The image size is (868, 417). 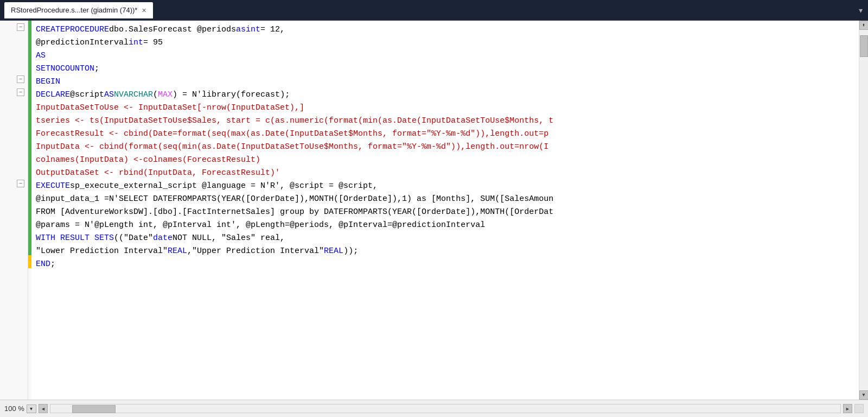 What do you see at coordinates (43, 264) in the screenshot?
I see `code-token: END` at bounding box center [43, 264].